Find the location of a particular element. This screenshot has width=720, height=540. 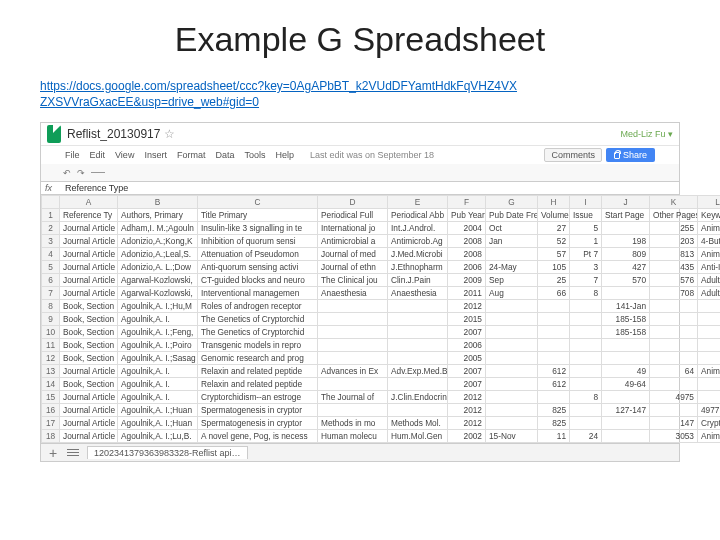

col-header: I is located at coordinates (586, 202).